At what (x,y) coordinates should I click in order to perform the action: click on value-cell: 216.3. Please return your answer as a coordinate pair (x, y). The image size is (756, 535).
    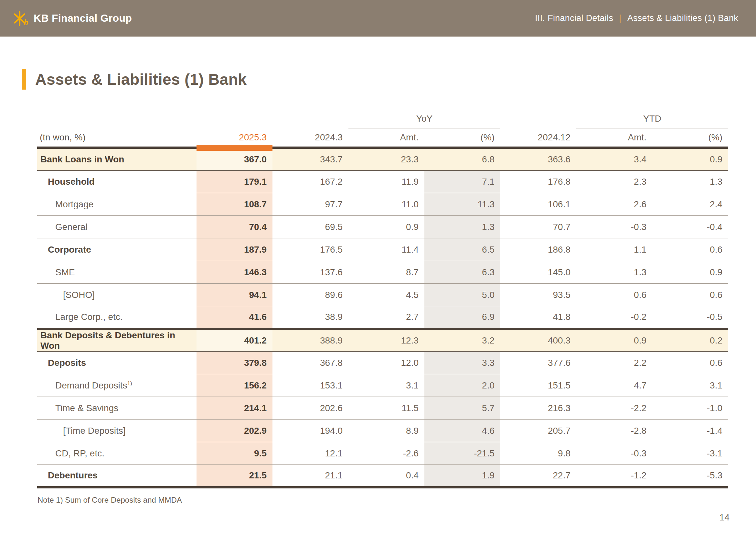
    Looking at the image, I should click on (538, 408).